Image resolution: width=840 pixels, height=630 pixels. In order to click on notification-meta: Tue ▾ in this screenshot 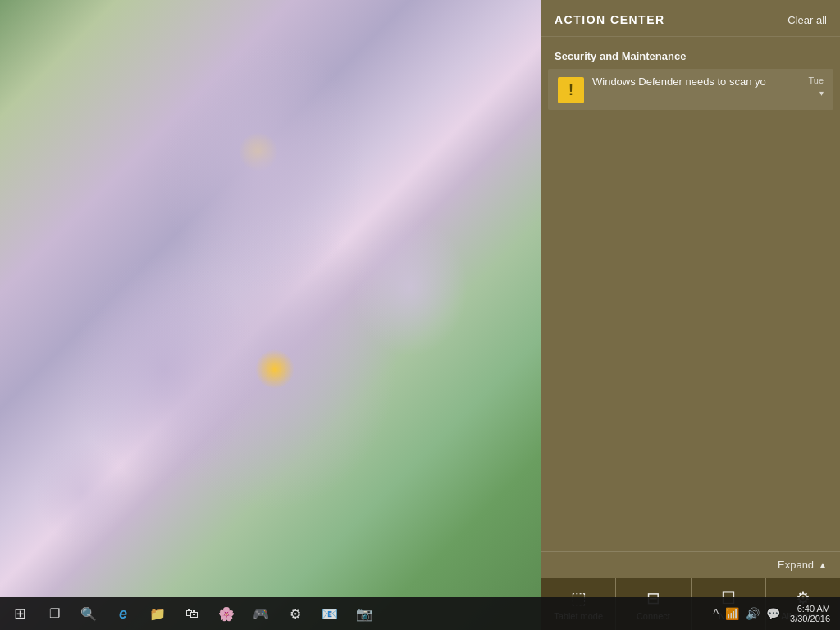, I will do `click(815, 87)`.